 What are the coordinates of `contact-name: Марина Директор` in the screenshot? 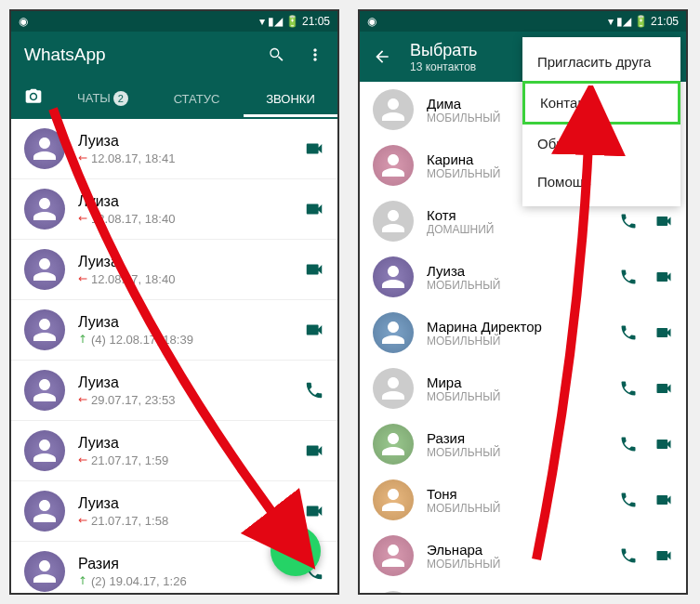 It's located at (522, 327).